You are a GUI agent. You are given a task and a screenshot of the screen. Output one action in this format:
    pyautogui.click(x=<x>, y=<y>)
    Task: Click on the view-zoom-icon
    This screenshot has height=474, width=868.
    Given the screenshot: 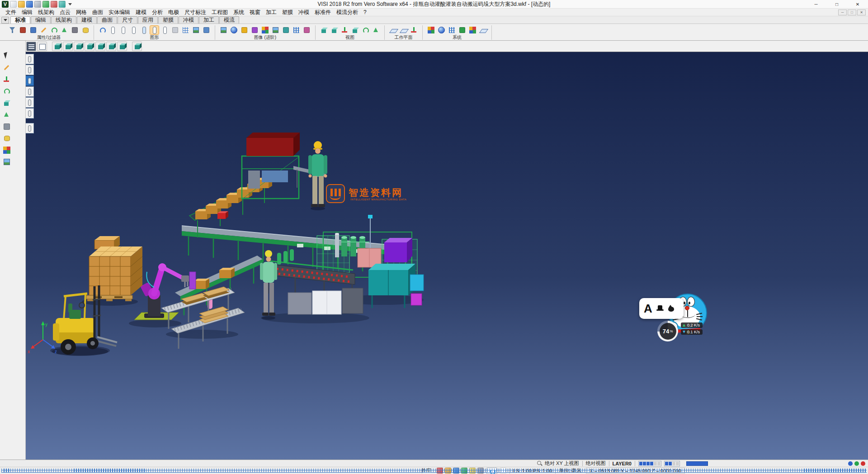 What is the action you would take?
    pyautogui.click(x=376, y=30)
    